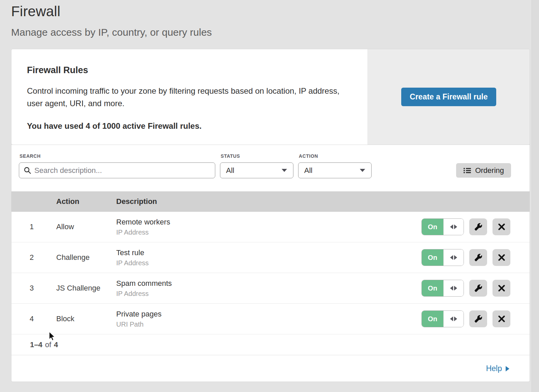 The height and width of the screenshot is (392, 539). I want to click on pagination-total: 4, so click(56, 345).